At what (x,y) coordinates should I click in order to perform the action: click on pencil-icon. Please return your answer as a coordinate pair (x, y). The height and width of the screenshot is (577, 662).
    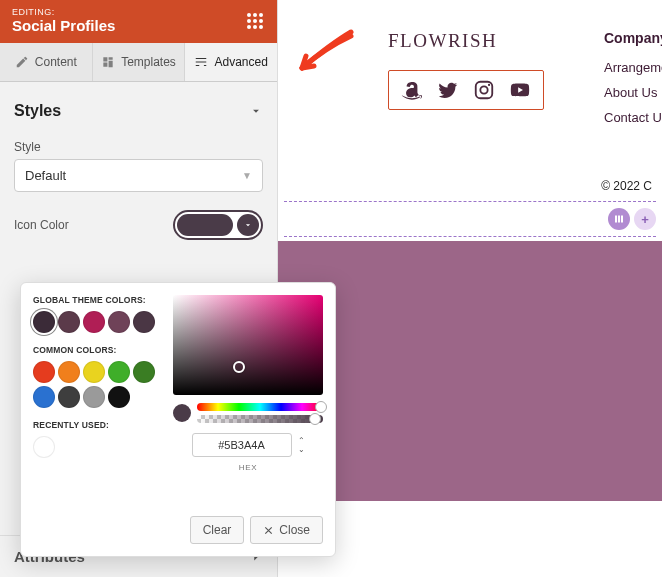
    Looking at the image, I should click on (22, 62).